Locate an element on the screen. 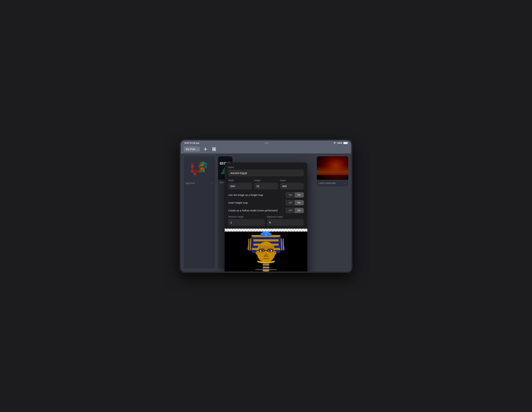 The image size is (532, 412). home-indicator is located at coordinates (266, 270).